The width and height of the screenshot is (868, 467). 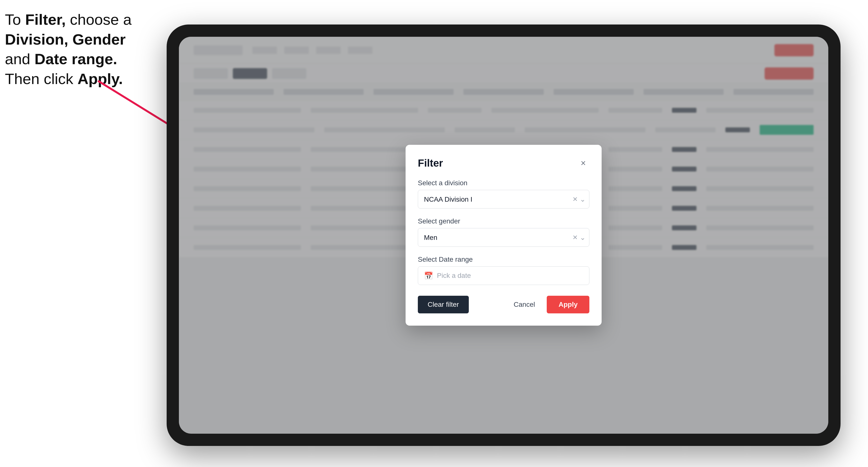 I want to click on instruction-text: To Filter, choose a Division, Gender and…, so click(x=76, y=49).